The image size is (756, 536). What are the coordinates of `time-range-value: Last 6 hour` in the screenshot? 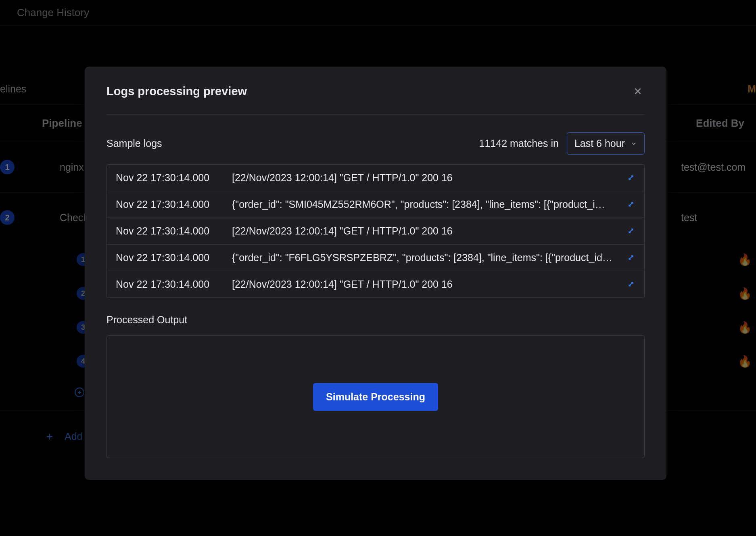 It's located at (599, 144).